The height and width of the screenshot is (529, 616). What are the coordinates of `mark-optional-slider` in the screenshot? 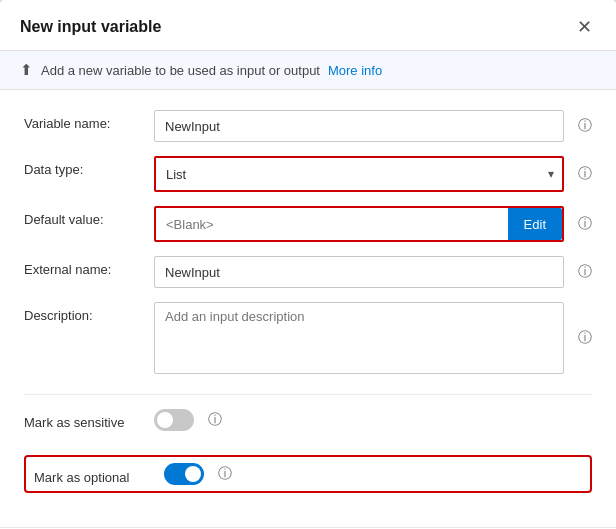 It's located at (184, 474).